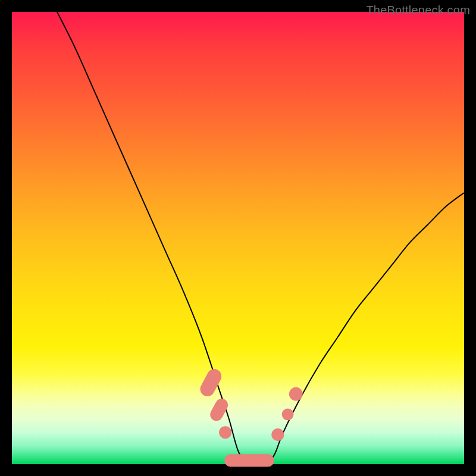  Describe the element at coordinates (418, 11) in the screenshot. I see `watermark-text: TheBottleneck.com` at that location.